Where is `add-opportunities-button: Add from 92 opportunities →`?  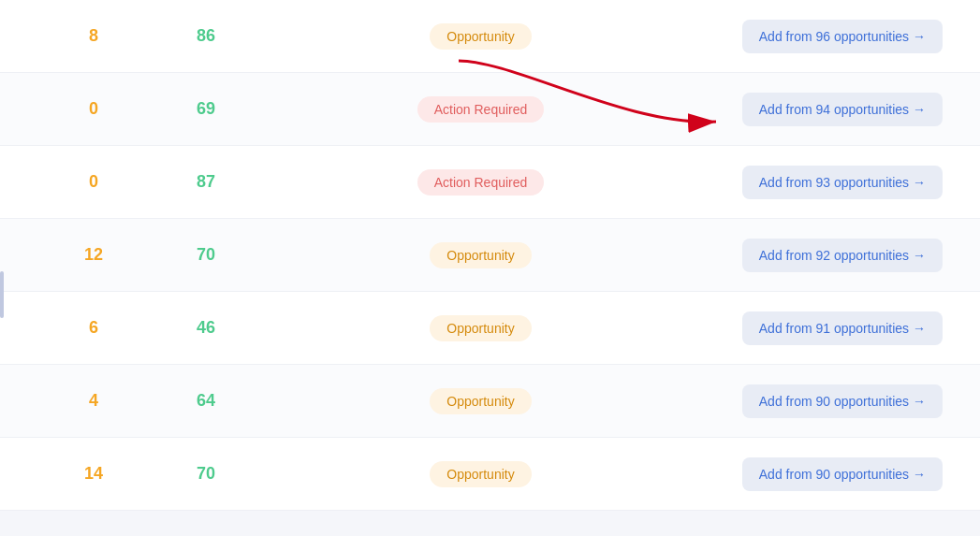 add-opportunities-button: Add from 92 opportunities → is located at coordinates (842, 255).